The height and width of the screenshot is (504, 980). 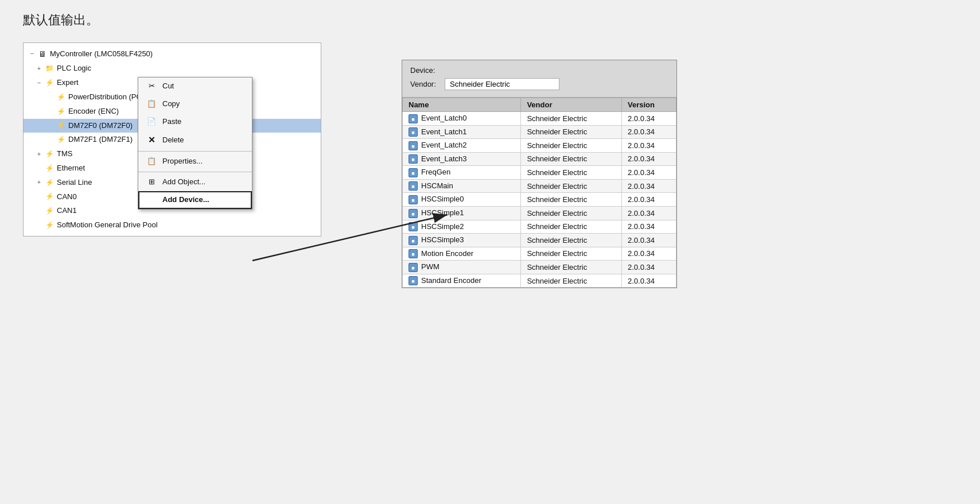 I want to click on expert-icon: ⚡, so click(x=49, y=83).